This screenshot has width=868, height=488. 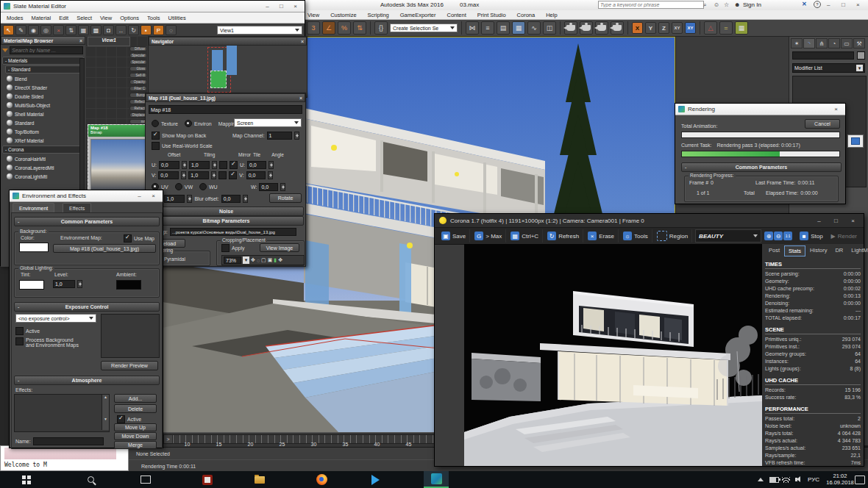 What do you see at coordinates (457, 15) in the screenshot?
I see `menu-item: Content` at bounding box center [457, 15].